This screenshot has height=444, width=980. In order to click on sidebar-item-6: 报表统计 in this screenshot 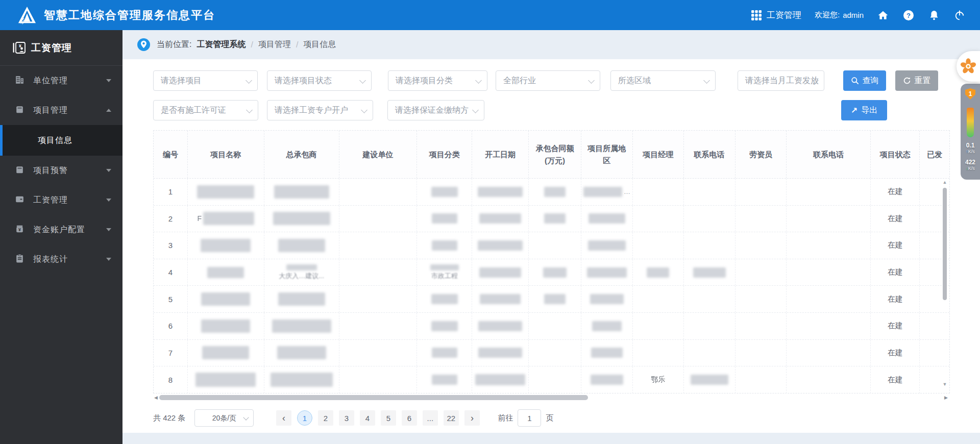, I will do `click(61, 259)`.